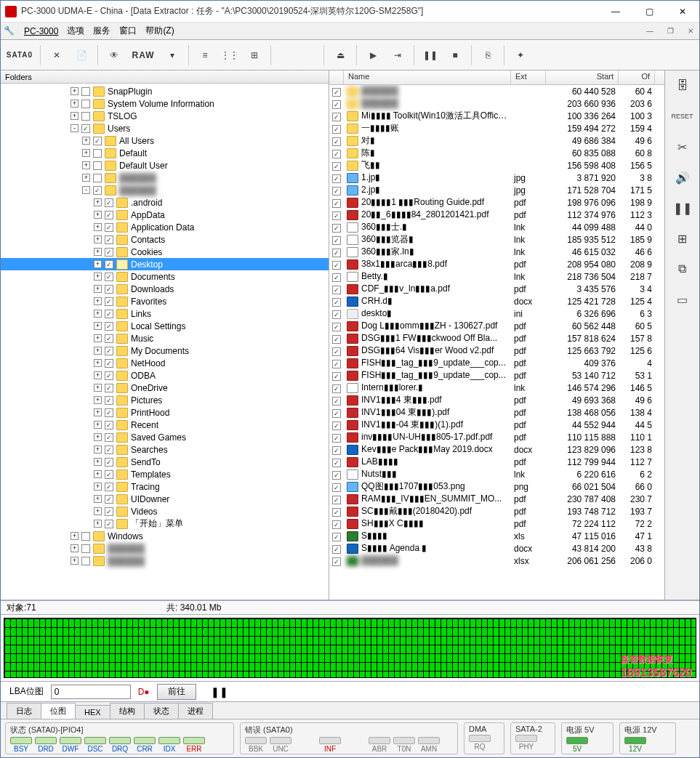 The width and height of the screenshot is (700, 758). Describe the element at coordinates (160, 31) in the screenshot. I see `menu-help: 帮助(Z)` at that location.